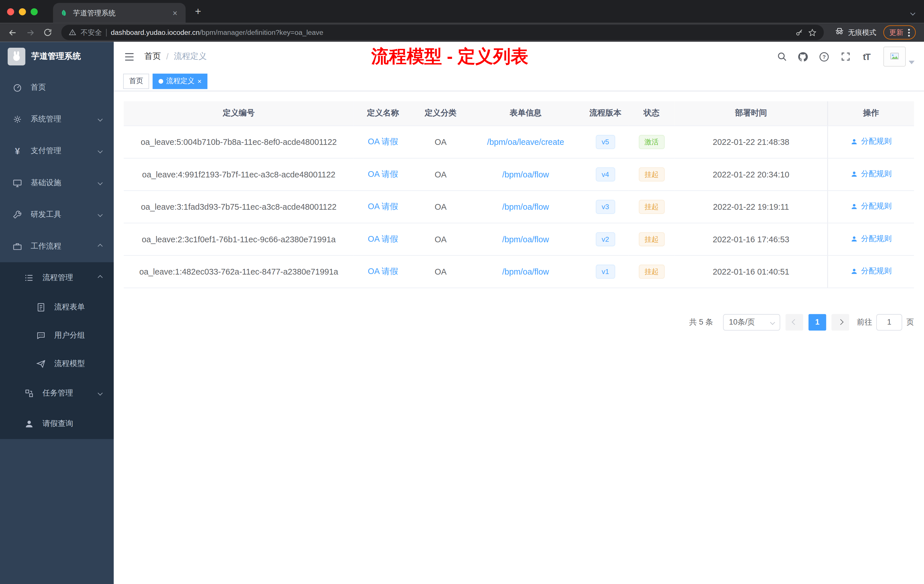 The height and width of the screenshot is (584, 924). What do you see at coordinates (129, 56) in the screenshot?
I see `sidebar-collapse-icon` at bounding box center [129, 56].